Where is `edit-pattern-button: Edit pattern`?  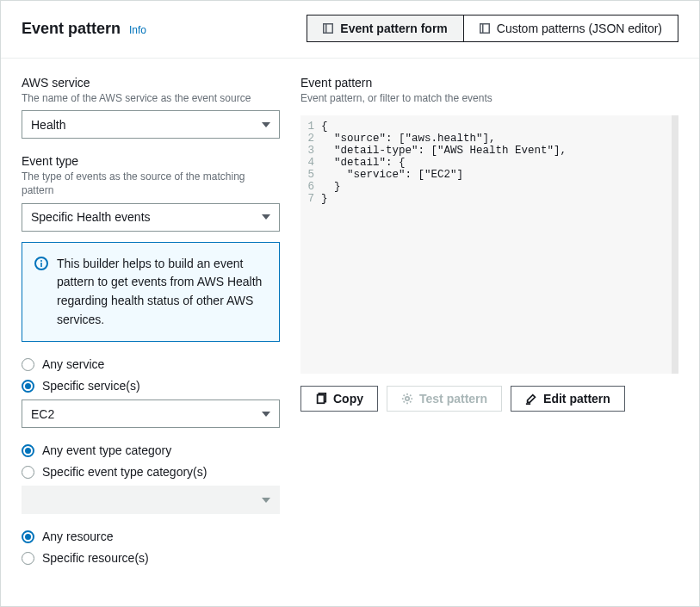
edit-pattern-button: Edit pattern is located at coordinates (568, 399).